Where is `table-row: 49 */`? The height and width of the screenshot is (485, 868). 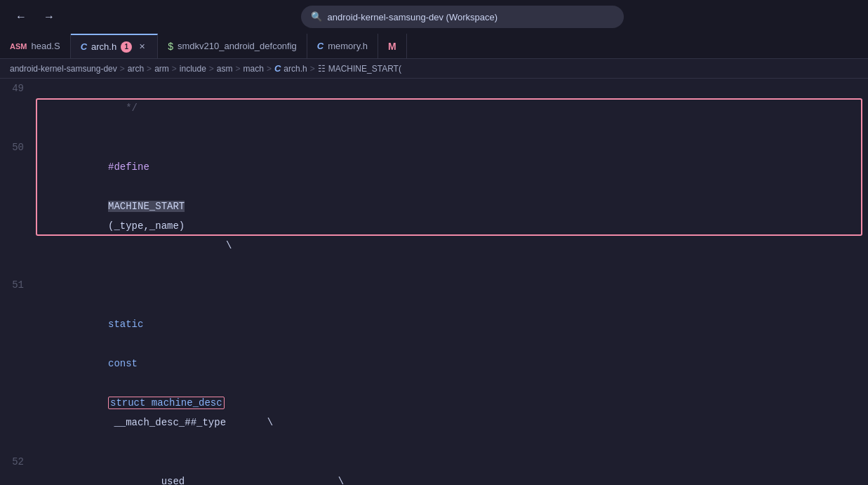
table-row: 49 */ is located at coordinates (434, 108).